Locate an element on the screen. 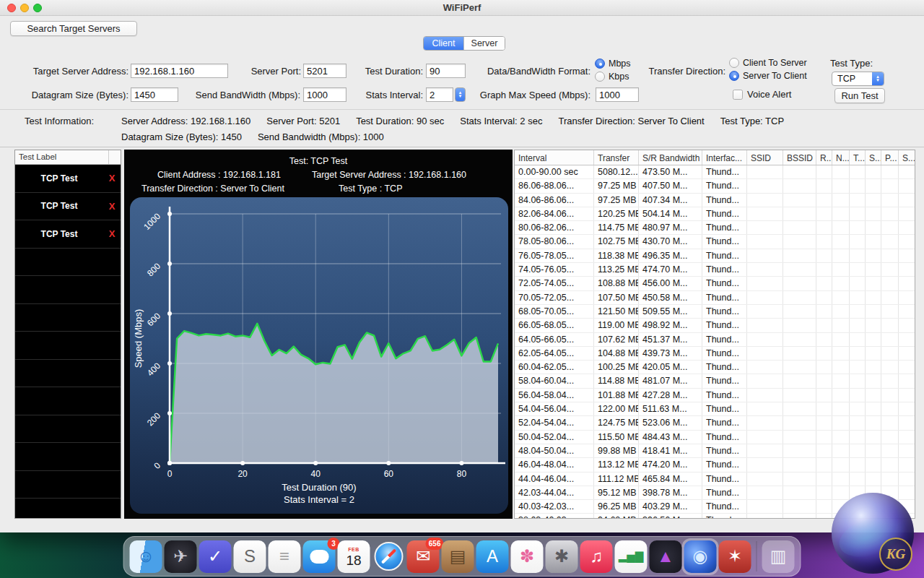 This screenshot has width=924, height=578. segment-client: Client is located at coordinates (444, 43).